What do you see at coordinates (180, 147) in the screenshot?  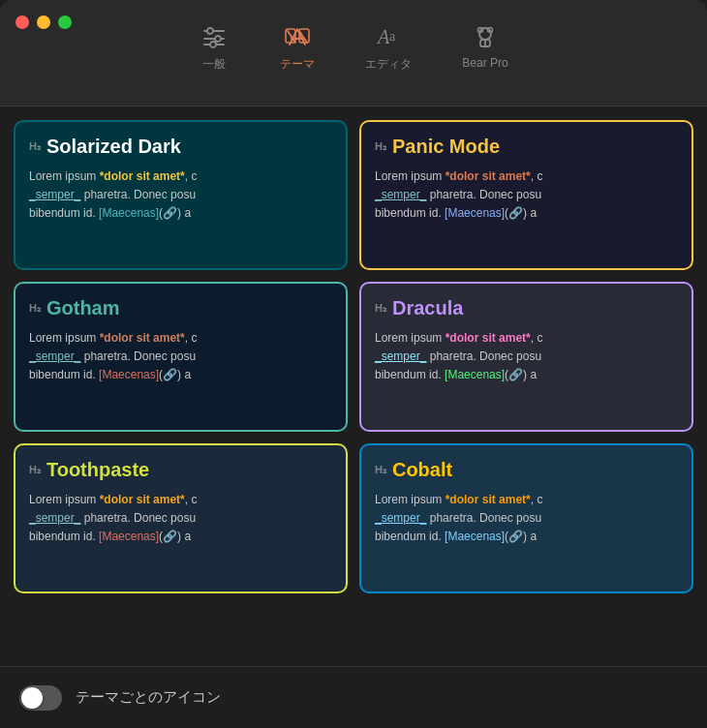 I see `theme-heading: H₂ Solarized Dark` at bounding box center [180, 147].